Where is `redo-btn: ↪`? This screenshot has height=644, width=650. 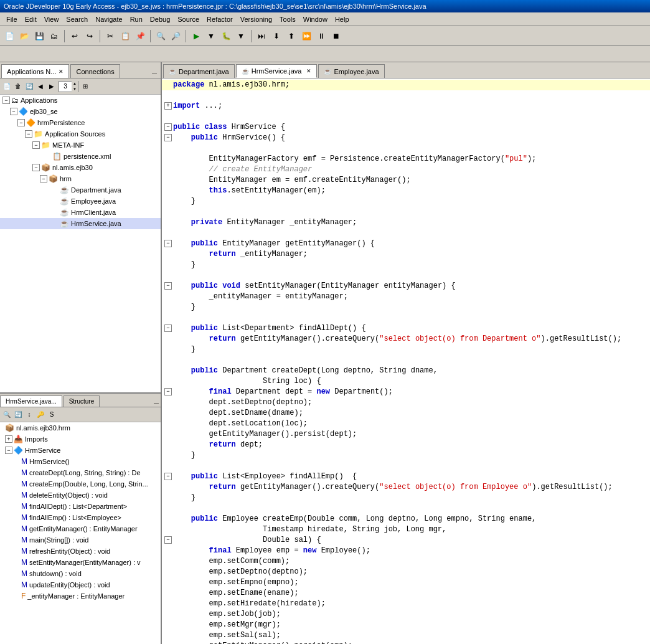
redo-btn: ↪ is located at coordinates (90, 36).